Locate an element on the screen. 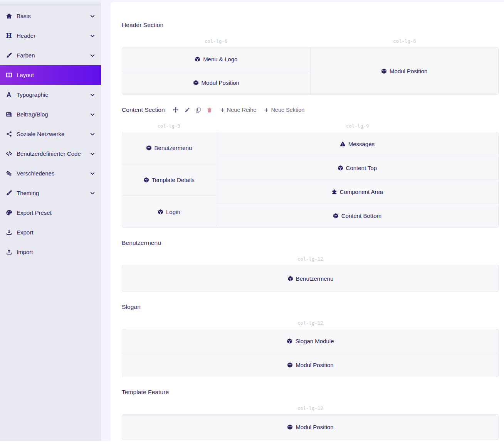 The image size is (504, 445). code-icon is located at coordinates (9, 153).